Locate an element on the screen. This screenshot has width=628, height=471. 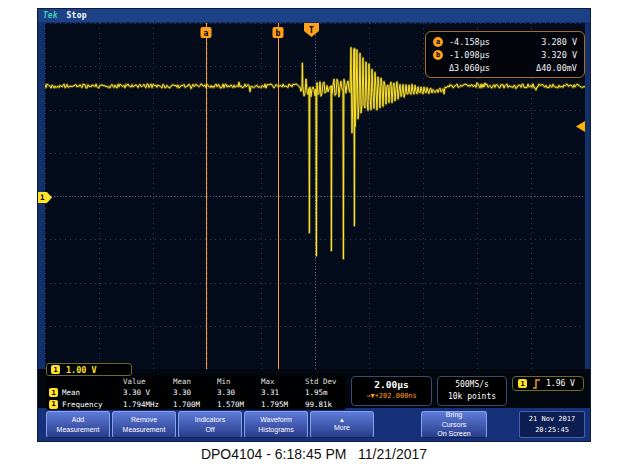
button-label: Bring is located at coordinates (454, 414).